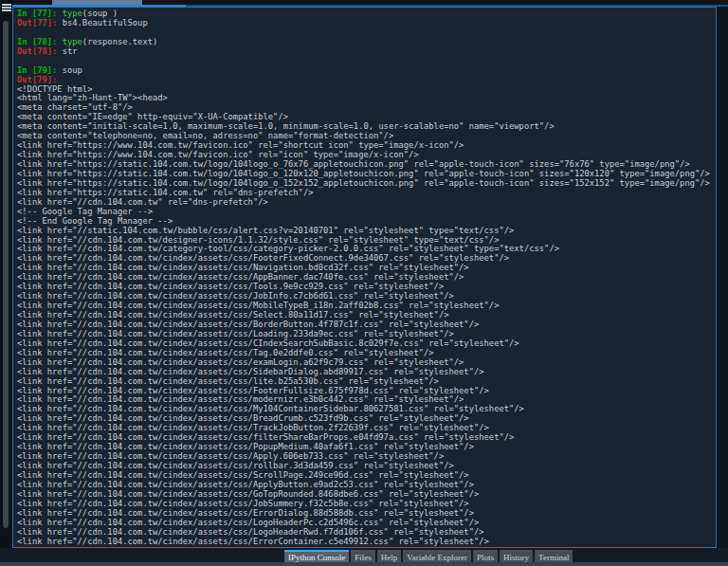  I want to click on code-token: soup, so click(72, 70).